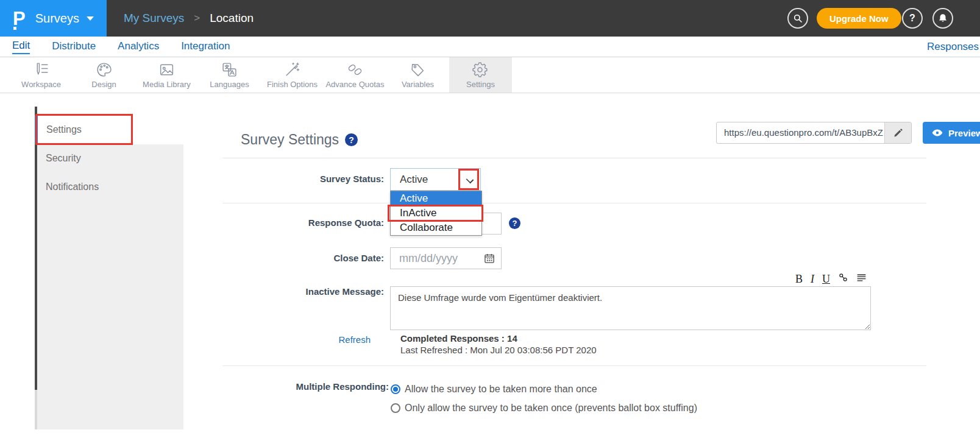 This screenshot has width=980, height=441. I want to click on edit-url-button, so click(898, 133).